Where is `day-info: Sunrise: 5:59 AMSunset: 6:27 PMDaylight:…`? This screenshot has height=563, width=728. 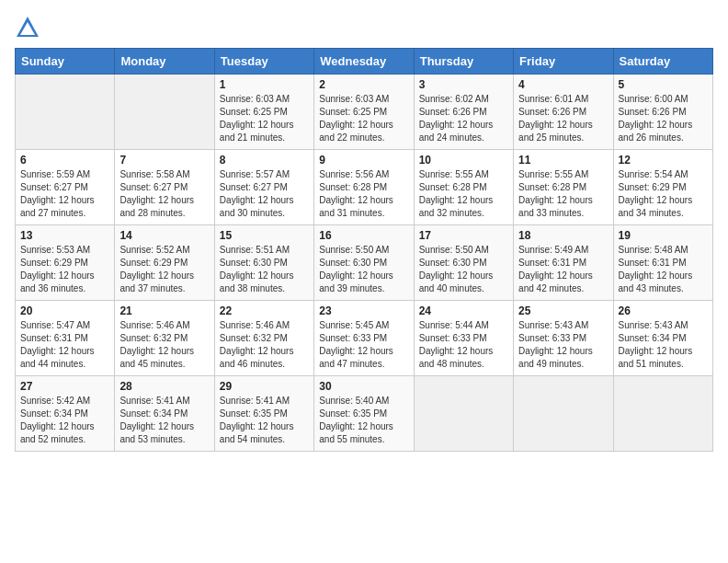 day-info: Sunrise: 5:59 AMSunset: 6:27 PMDaylight:… is located at coordinates (64, 194).